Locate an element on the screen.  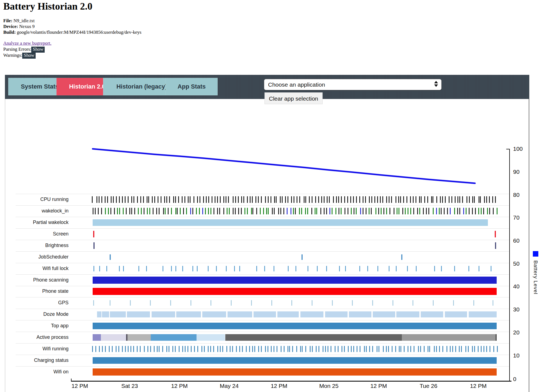
app-select: Choose an application is located at coordinates (353, 84).